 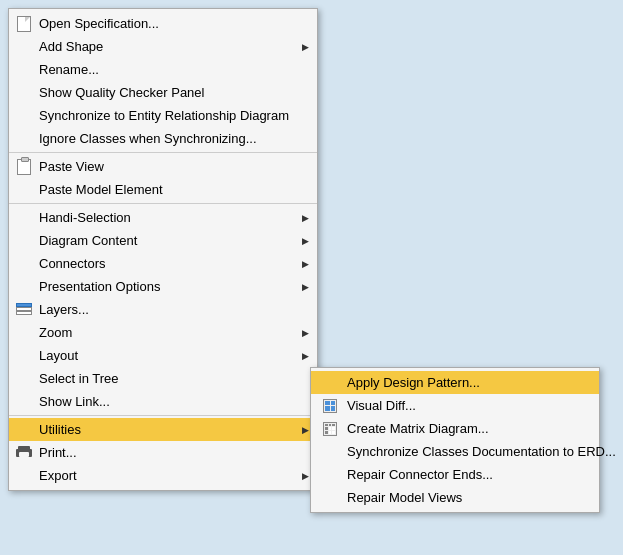 What do you see at coordinates (469, 428) in the screenshot?
I see `submenu-label-create-matrix: Create Matrix Diagram...` at bounding box center [469, 428].